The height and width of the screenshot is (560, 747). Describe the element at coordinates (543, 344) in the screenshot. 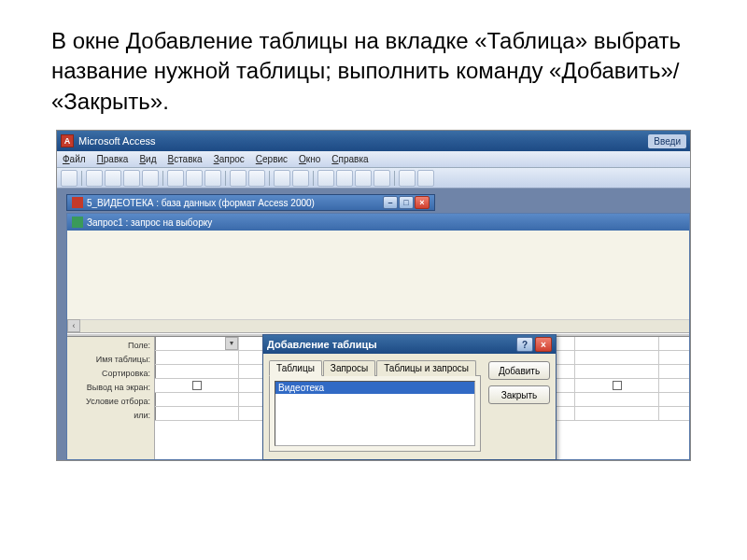

I see `dialog-close-button: ×` at that location.